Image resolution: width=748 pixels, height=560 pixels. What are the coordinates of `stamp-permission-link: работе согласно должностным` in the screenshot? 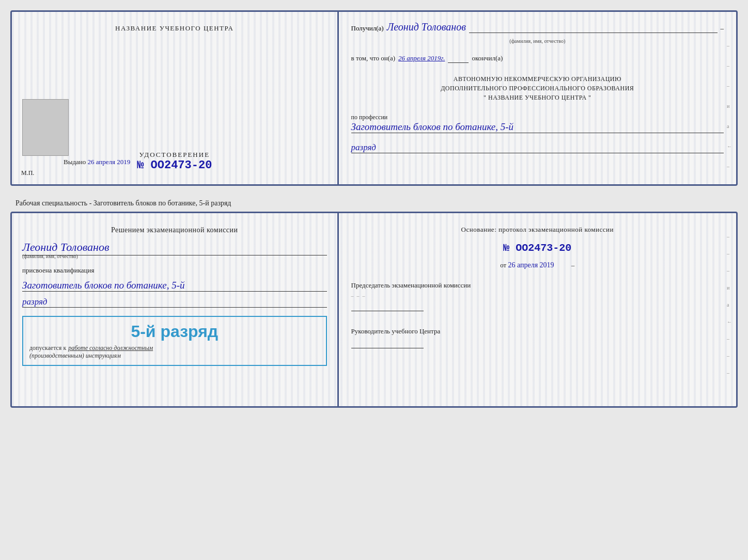 It's located at (111, 348).